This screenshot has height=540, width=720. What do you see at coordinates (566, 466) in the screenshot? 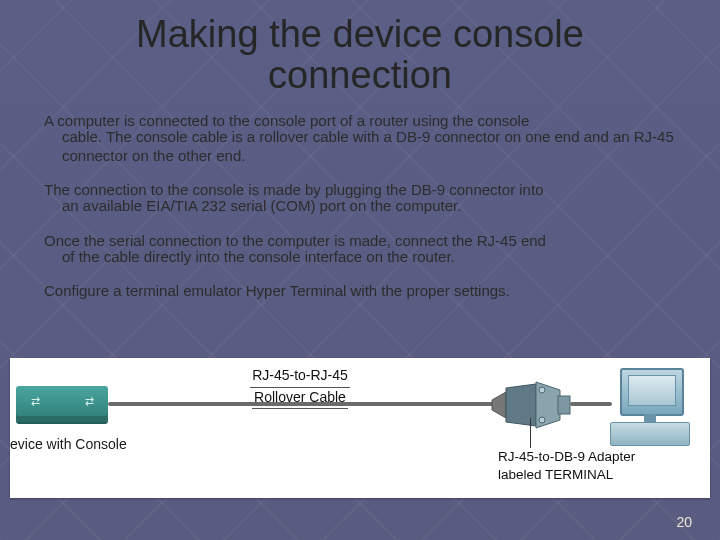
I see `adapter-label: RJ-45-to-DB-9 Adapter labeled TERMINAL` at bounding box center [566, 466].